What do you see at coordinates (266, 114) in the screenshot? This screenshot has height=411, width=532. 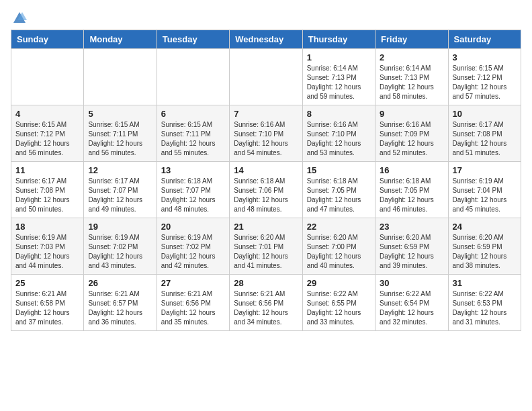 I see `day-number: 7` at bounding box center [266, 114].